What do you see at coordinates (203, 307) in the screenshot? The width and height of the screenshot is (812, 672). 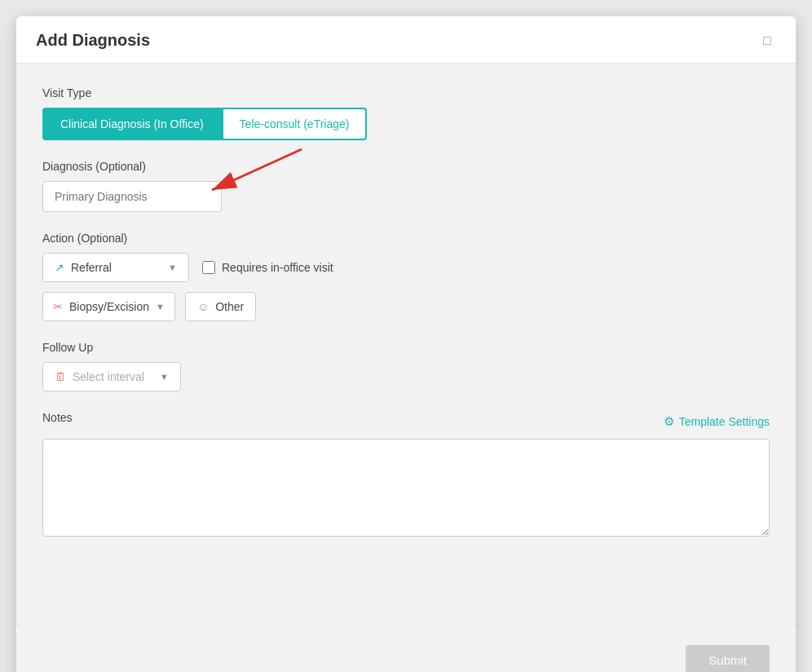 I see `other-icon: ☺` at bounding box center [203, 307].